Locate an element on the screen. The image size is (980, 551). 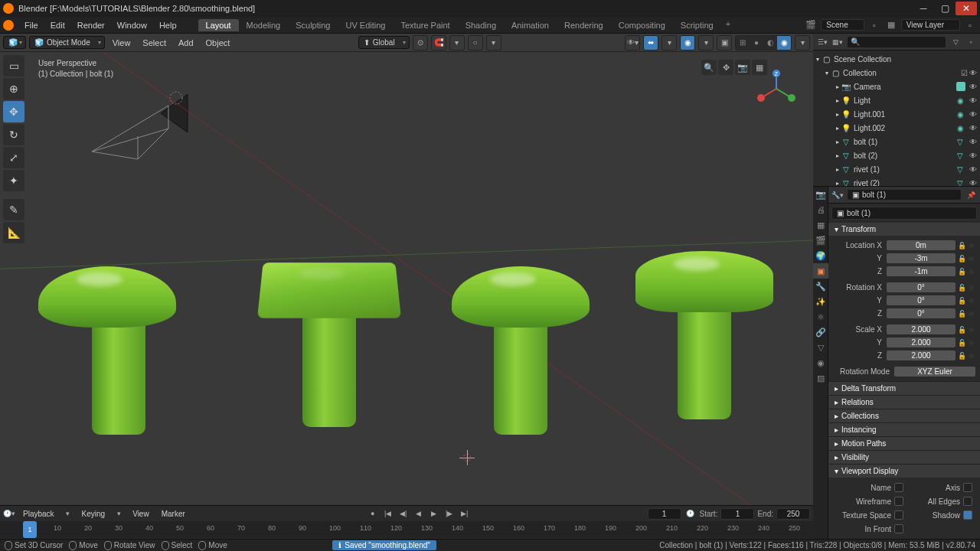
workspace-tab-uv: UV Editing is located at coordinates (365, 25).